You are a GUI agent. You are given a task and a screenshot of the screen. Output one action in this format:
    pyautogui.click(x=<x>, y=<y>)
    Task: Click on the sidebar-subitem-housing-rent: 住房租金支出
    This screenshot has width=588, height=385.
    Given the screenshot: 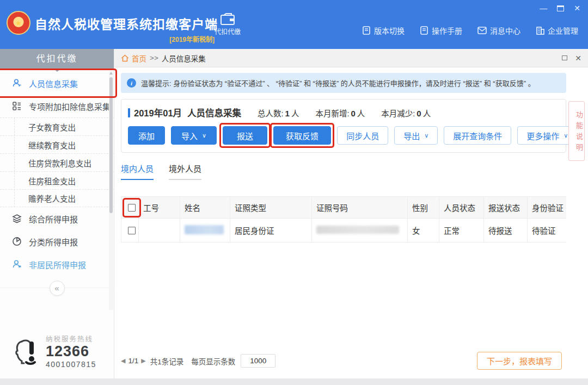 What is the action you would take?
    pyautogui.click(x=57, y=181)
    